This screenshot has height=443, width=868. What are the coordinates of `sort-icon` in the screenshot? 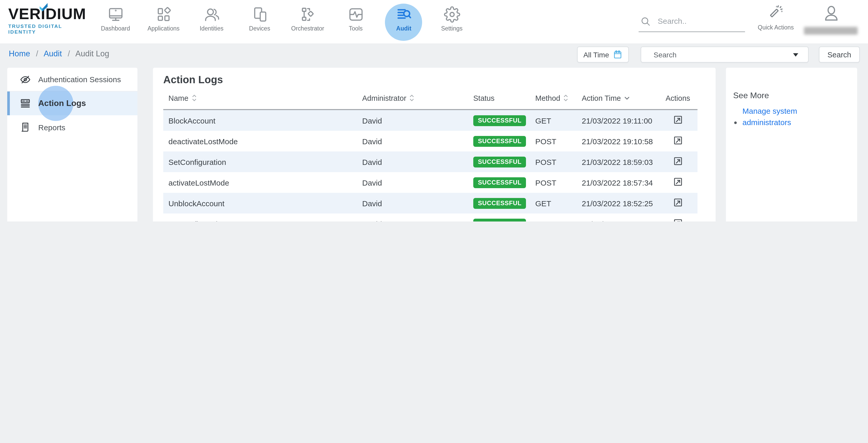 It's located at (566, 98).